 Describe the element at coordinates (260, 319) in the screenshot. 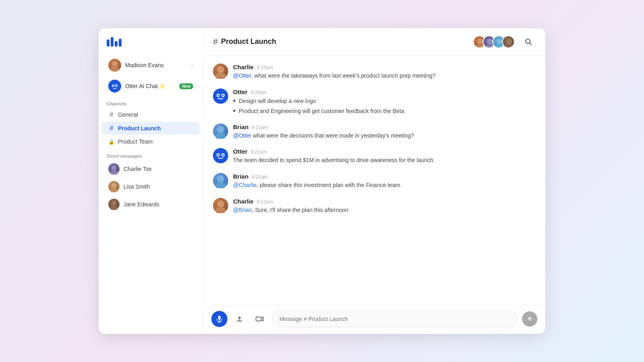

I see `video-button` at that location.